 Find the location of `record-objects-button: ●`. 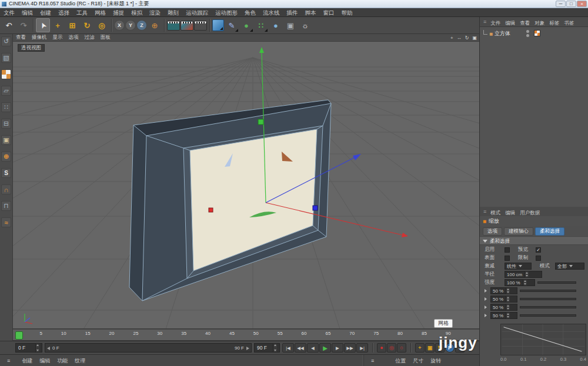

record-objects-button: ● is located at coordinates (382, 348).